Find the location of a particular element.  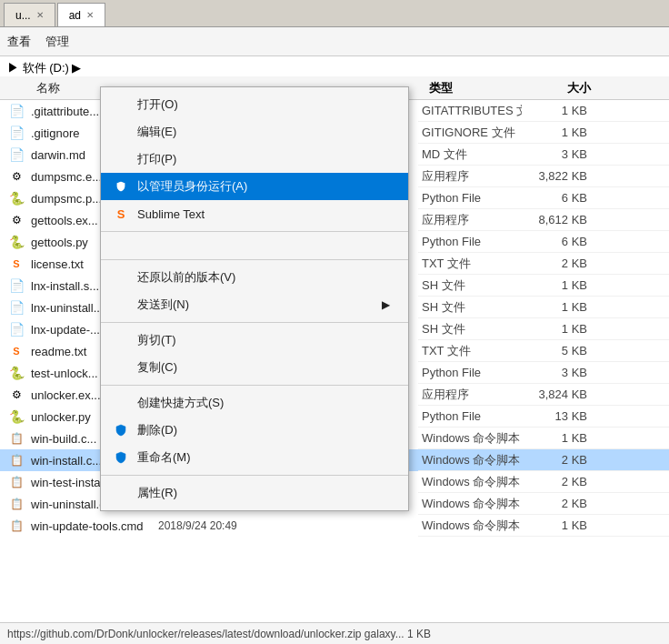

rtype-lnx-install: SH 文件 is located at coordinates (472, 286).